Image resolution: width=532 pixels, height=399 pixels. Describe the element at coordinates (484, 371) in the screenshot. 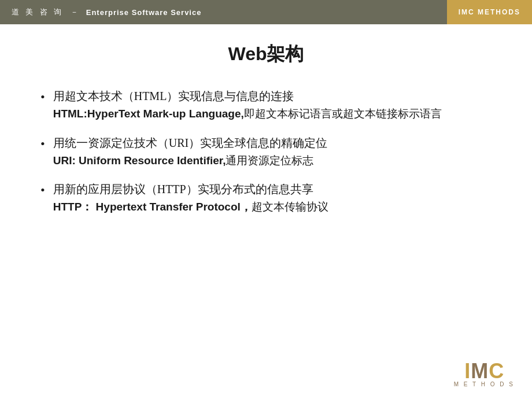

I see `imc-letters: I M C` at that location.